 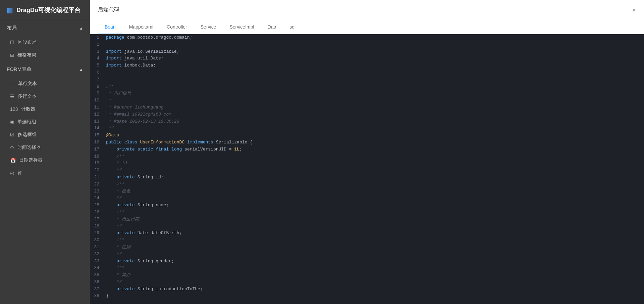 I want to click on table-row: 25 private String name;, so click(x=367, y=206).